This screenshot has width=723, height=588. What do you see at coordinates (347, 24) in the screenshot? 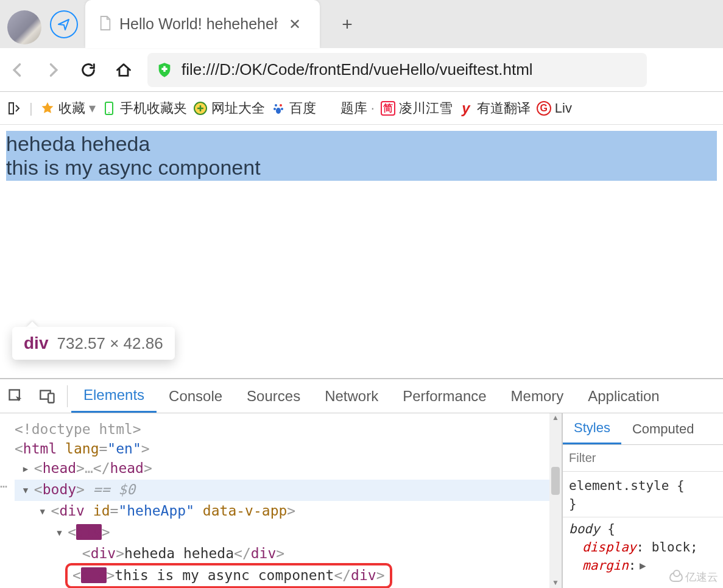
I see `new-tab-button: +` at bounding box center [347, 24].